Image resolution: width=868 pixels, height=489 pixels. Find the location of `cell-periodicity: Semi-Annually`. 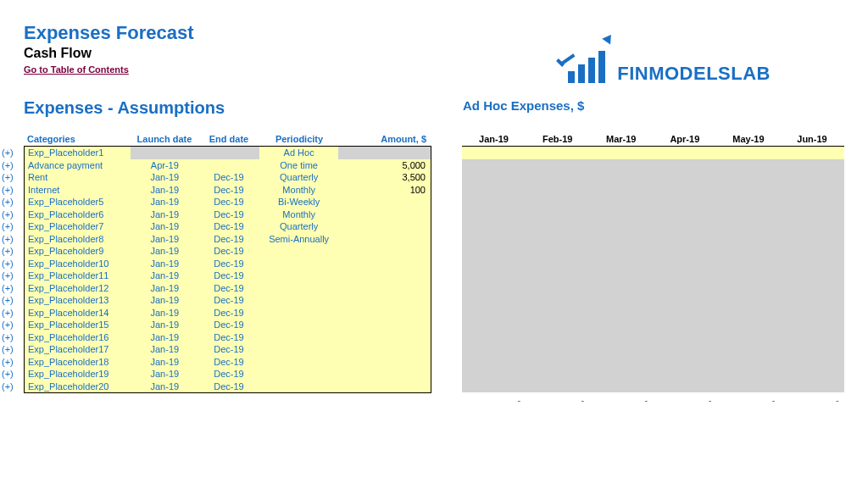

cell-periodicity: Semi-Annually is located at coordinates (299, 239).